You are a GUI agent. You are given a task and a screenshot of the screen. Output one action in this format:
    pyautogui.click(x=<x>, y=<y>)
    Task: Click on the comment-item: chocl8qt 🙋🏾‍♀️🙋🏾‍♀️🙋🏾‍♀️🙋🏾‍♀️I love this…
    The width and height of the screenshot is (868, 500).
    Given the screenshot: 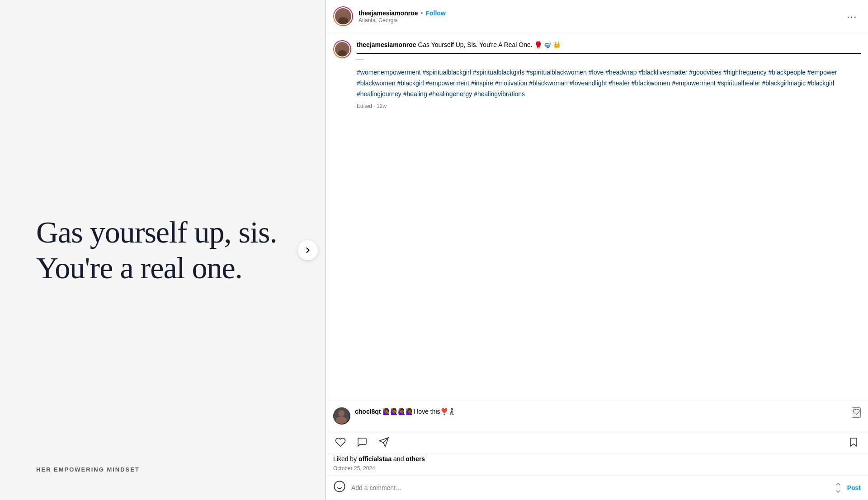 What is the action you would take?
    pyautogui.click(x=597, y=416)
    